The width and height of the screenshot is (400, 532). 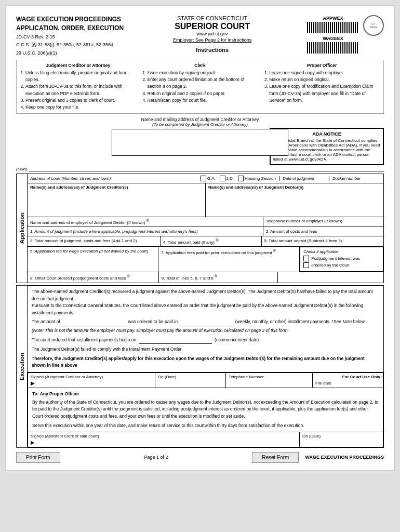 What do you see at coordinates (77, 36) in the screenshot?
I see `header-left: WAGE EXECUTION PROCEEDINGS APPLICATION, …` at bounding box center [77, 36].